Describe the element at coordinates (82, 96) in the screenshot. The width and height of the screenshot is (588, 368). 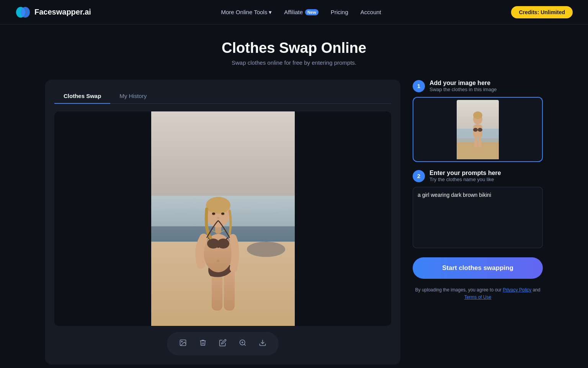
I see `tab-clothes-swap: Clothes Swap` at that location.